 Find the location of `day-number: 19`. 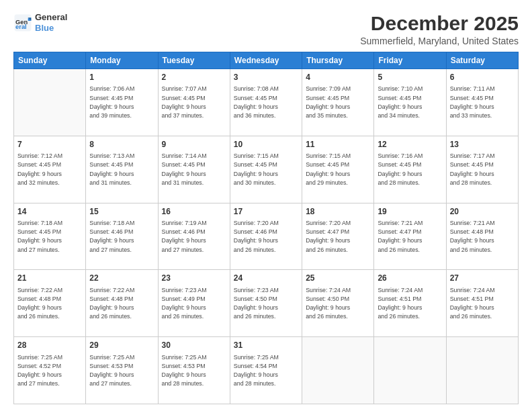

day-number: 19 is located at coordinates (410, 212).